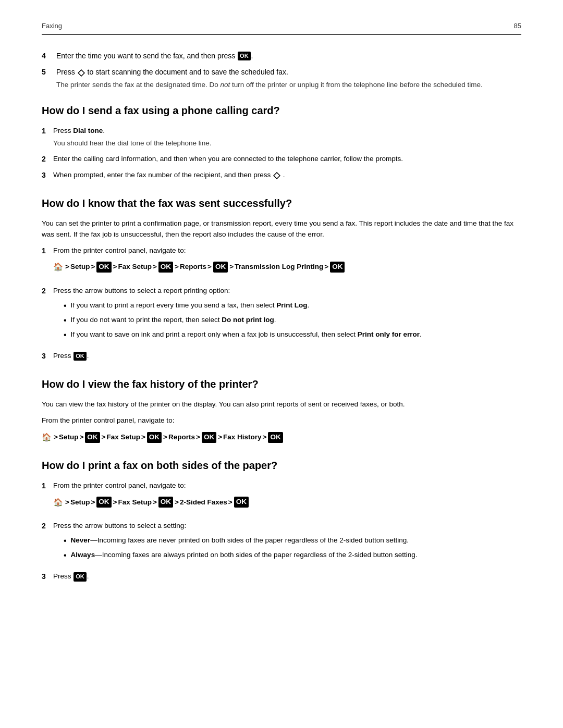 This screenshot has width=563, height=728. Describe the element at coordinates (282, 142) in the screenshot. I see `section-calling-card: How do I send a fax using a phone callin…` at that location.